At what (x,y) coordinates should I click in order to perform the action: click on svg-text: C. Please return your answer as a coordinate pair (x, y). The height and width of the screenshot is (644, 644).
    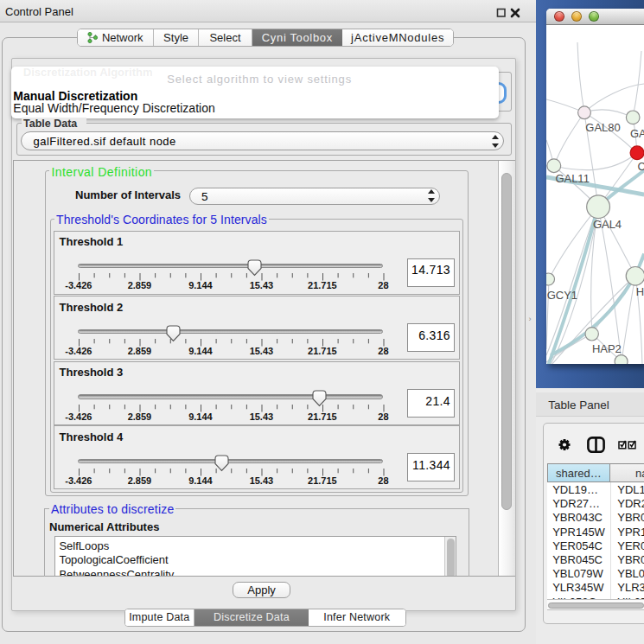
    Looking at the image, I should click on (641, 166).